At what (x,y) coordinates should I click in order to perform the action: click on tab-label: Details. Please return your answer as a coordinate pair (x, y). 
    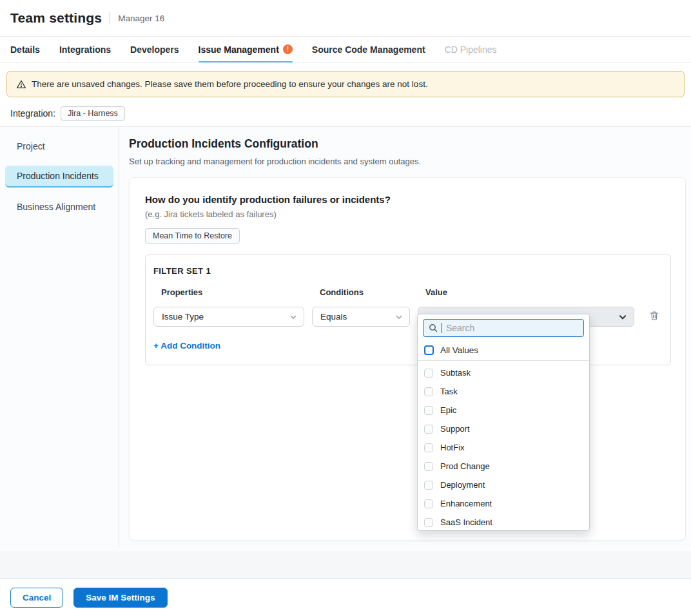
    Looking at the image, I should click on (25, 50).